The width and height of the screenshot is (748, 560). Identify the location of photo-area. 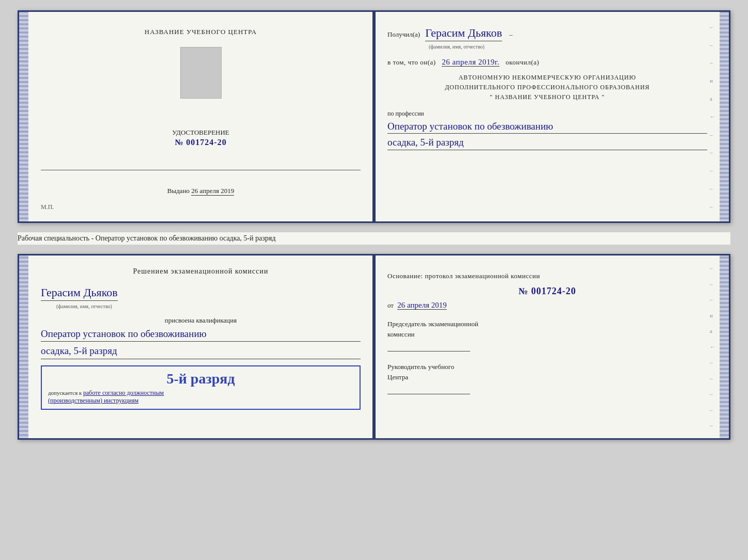
(201, 73).